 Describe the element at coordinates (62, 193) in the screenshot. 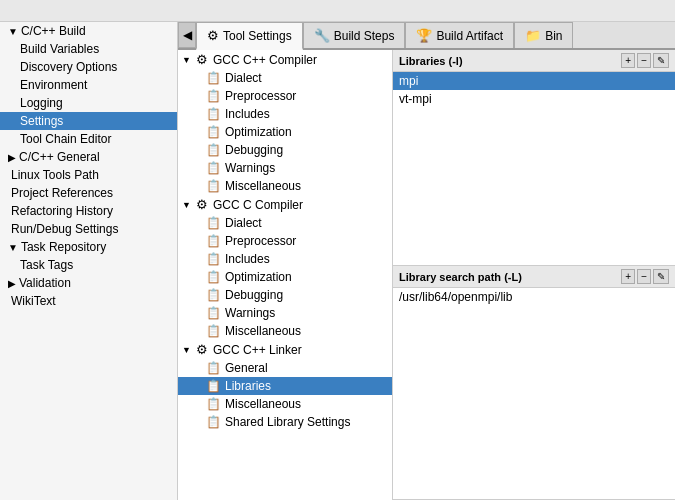

I see `sidebar-label-project-references: Project References` at that location.